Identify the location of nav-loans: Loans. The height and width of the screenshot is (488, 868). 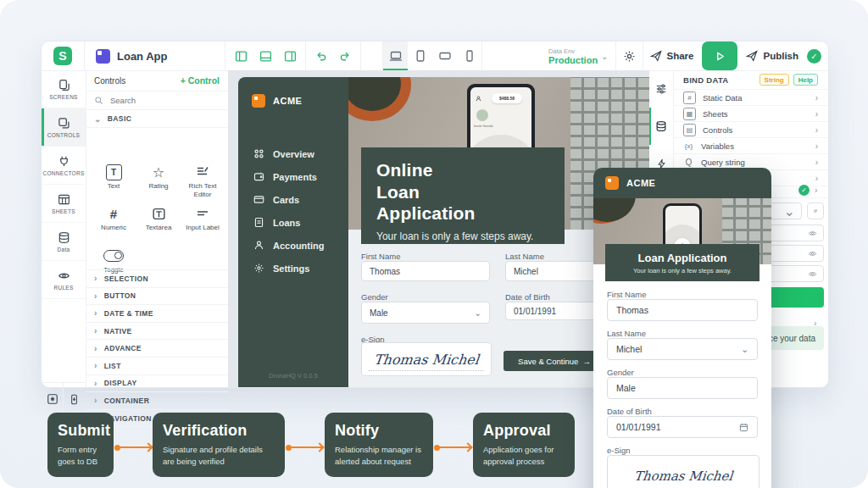
(276, 222).